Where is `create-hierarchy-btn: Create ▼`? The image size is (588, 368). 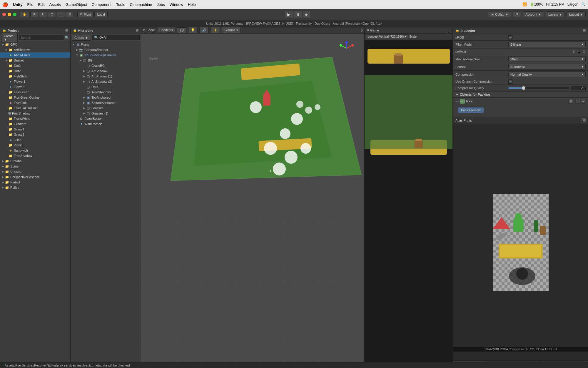 create-hierarchy-btn: Create ▼ is located at coordinates (81, 38).